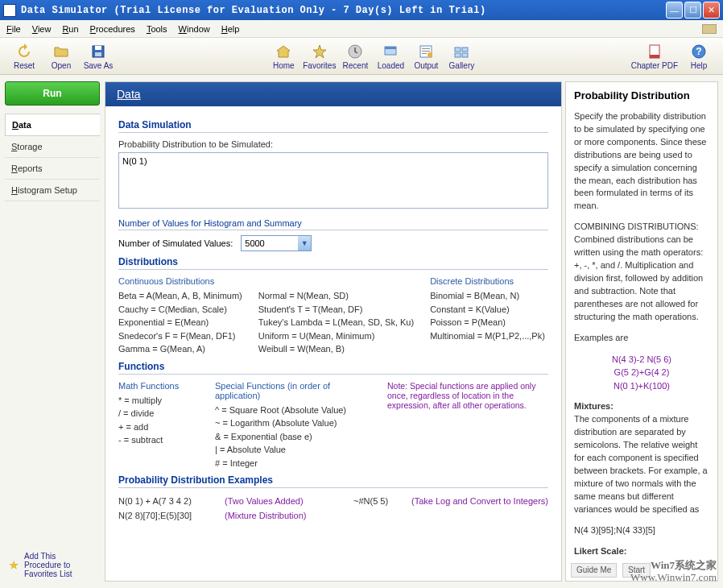 The height and width of the screenshot is (588, 723). I want to click on clock-icon, so click(355, 52).